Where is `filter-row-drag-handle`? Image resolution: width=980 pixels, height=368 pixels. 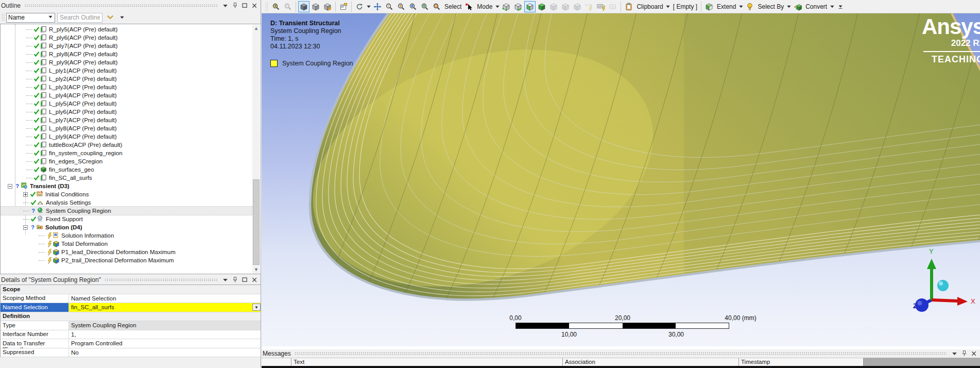
filter-row-drag-handle is located at coordinates (3, 18).